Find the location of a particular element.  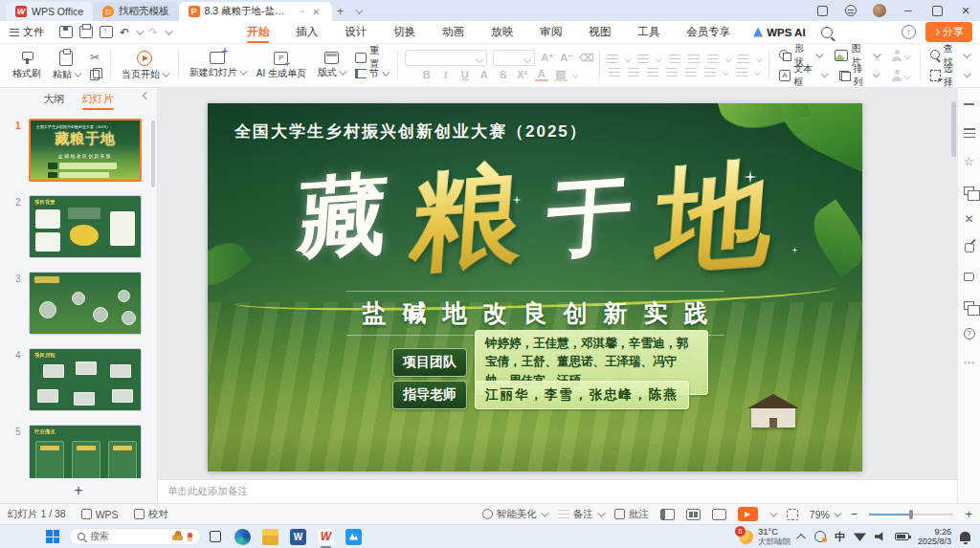

textbox-dropdown-icon is located at coordinates (825, 75).